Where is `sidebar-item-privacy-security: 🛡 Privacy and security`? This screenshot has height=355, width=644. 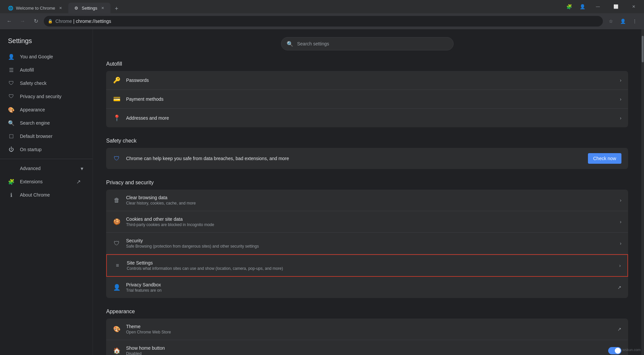 sidebar-item-privacy-security: 🛡 Privacy and security is located at coordinates (44, 96).